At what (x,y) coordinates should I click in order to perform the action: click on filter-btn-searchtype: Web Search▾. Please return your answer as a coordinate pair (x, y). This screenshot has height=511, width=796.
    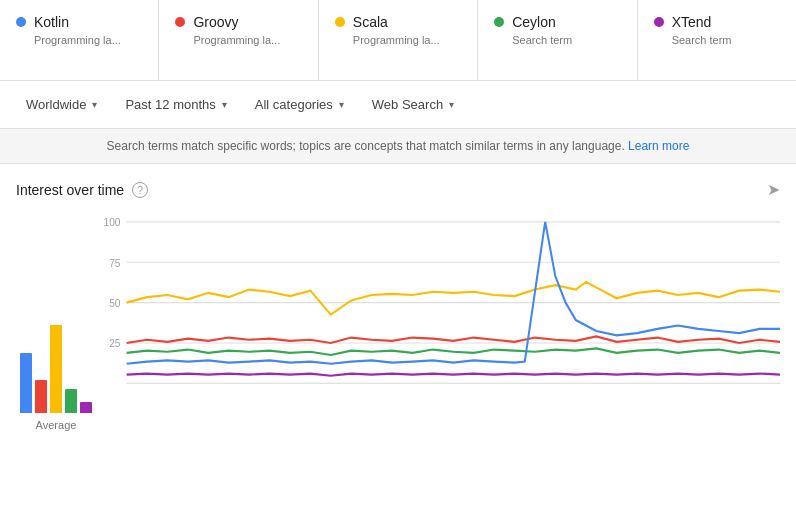
    Looking at the image, I should click on (413, 104).